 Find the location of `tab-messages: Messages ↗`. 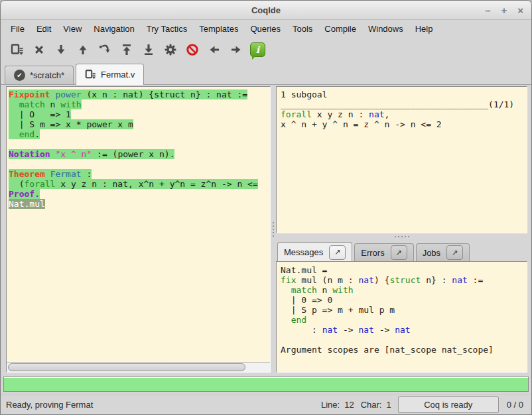

tab-messages: Messages ↗ is located at coordinates (314, 252).